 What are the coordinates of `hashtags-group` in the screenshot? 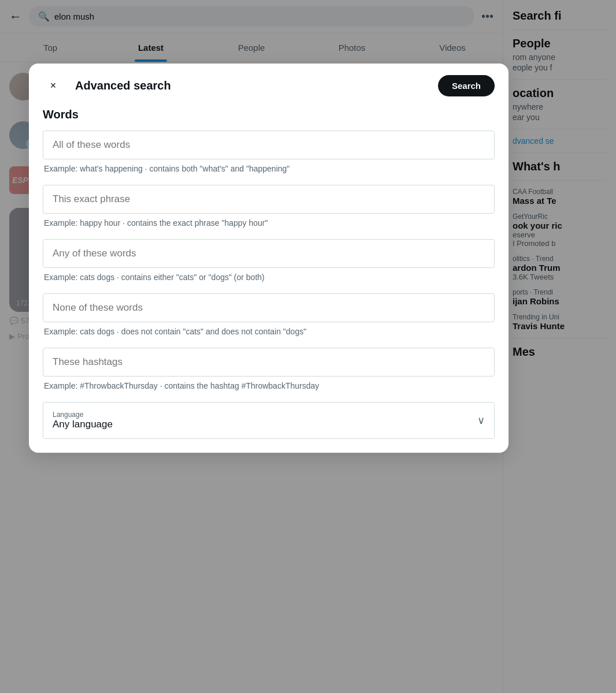 It's located at (269, 362).